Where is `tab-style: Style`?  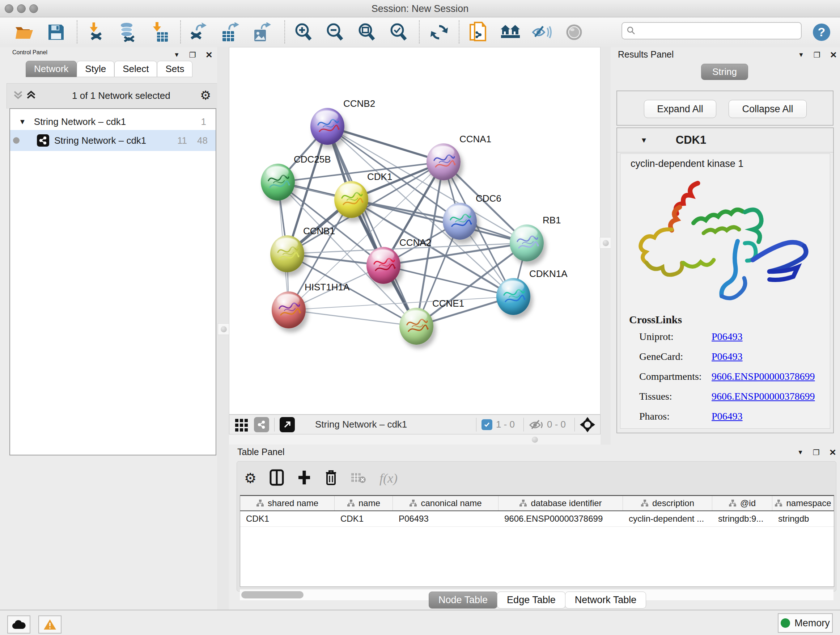 tab-style: Style is located at coordinates (96, 69).